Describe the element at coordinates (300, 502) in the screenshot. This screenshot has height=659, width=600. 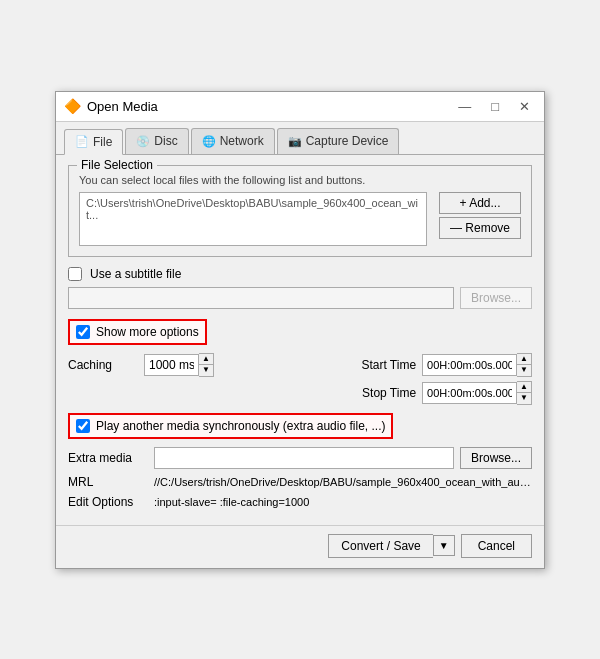
I see `edit-options-row: Edit Options :input-slave= :file-caching…` at that location.